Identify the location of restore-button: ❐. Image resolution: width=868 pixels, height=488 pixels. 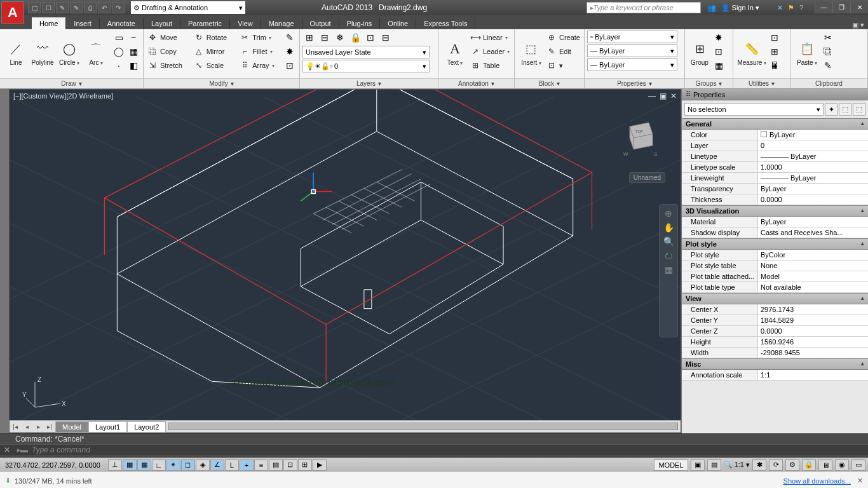
(841, 8).